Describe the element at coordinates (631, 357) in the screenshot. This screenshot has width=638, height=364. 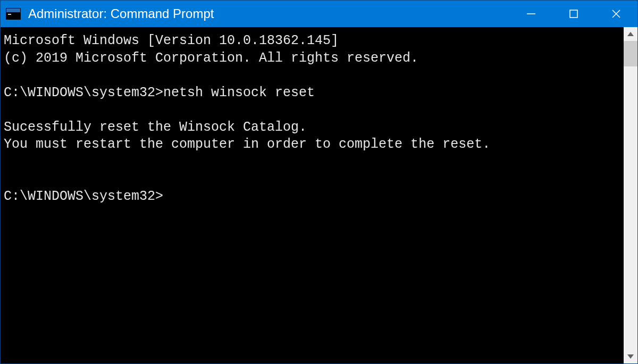
I see `chevron-down-icon` at that location.